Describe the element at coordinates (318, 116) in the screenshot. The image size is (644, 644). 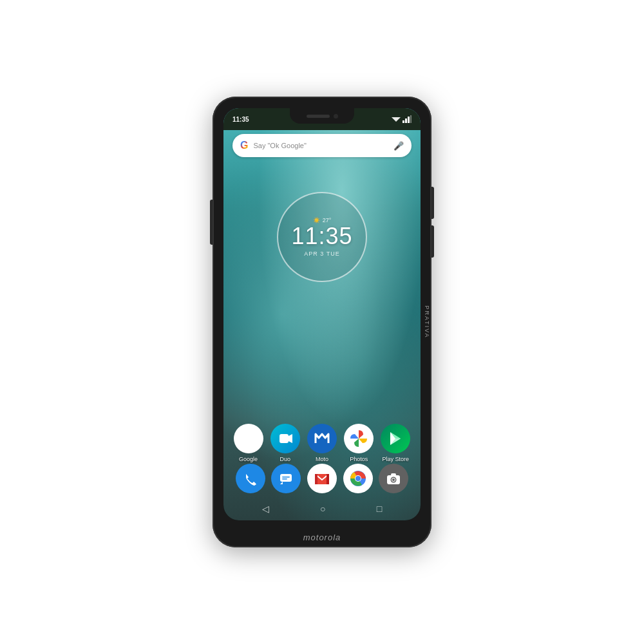
I see `speaker` at that location.